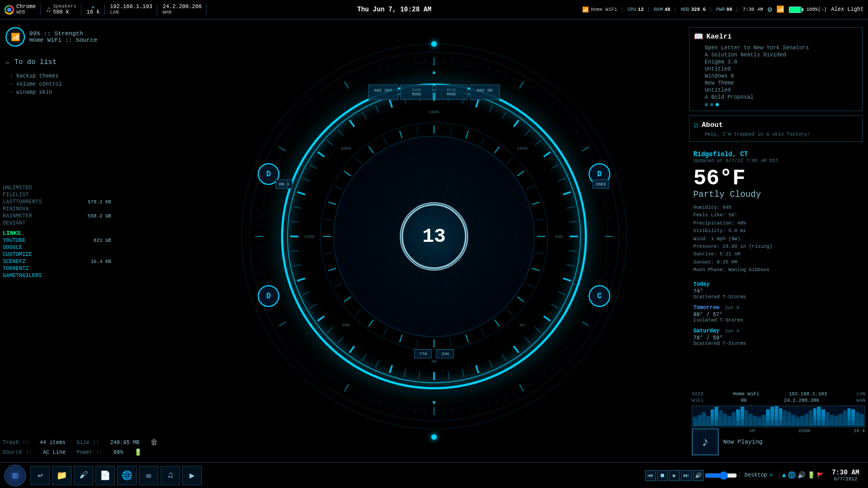 This screenshot has height=488, width=868. What do you see at coordinates (846, 473) in the screenshot?
I see `taskbar-time: 7:30 AM` at bounding box center [846, 473].